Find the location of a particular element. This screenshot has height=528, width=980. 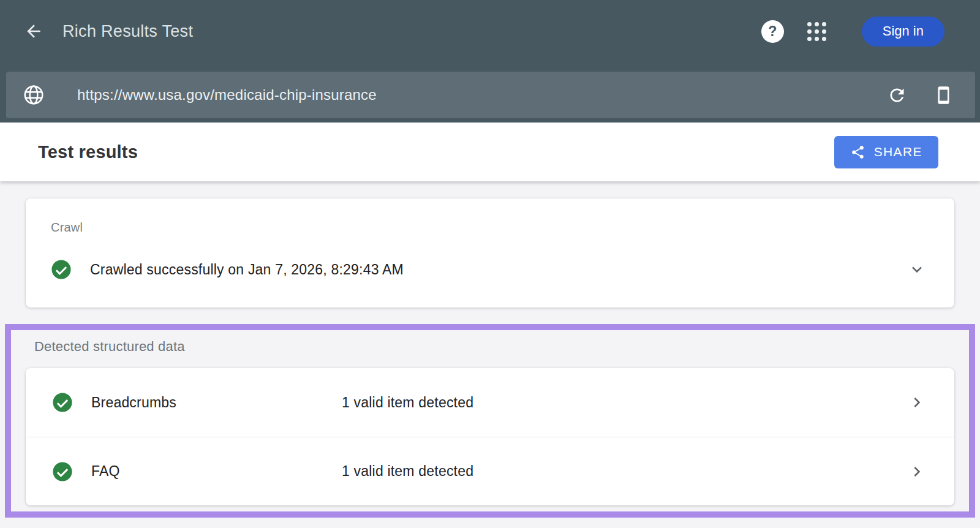

share-icon is located at coordinates (858, 152).